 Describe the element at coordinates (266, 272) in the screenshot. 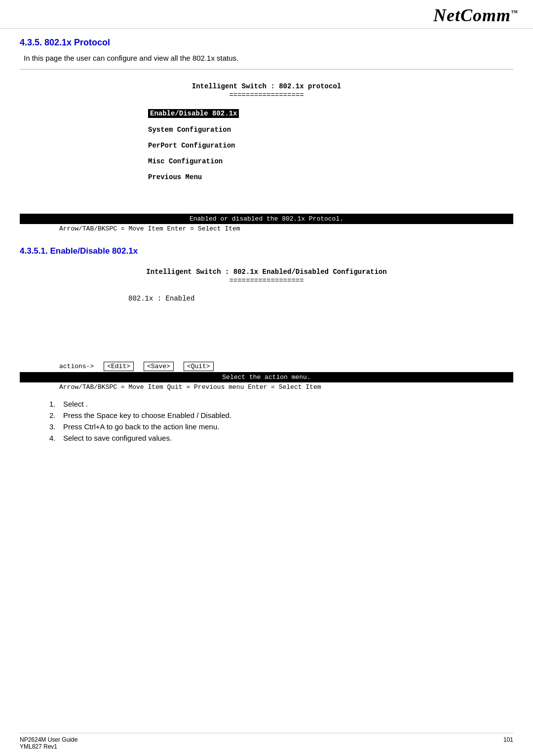

I see `terminal-header-2: Intelligent Switch : 802.1x Enabled/Disa…` at that location.